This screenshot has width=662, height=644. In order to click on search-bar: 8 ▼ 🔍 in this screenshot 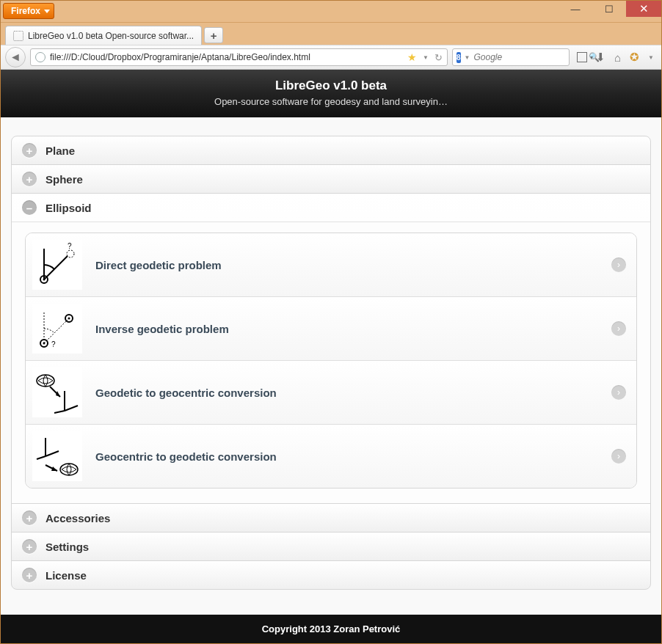, I will do `click(511, 57)`.